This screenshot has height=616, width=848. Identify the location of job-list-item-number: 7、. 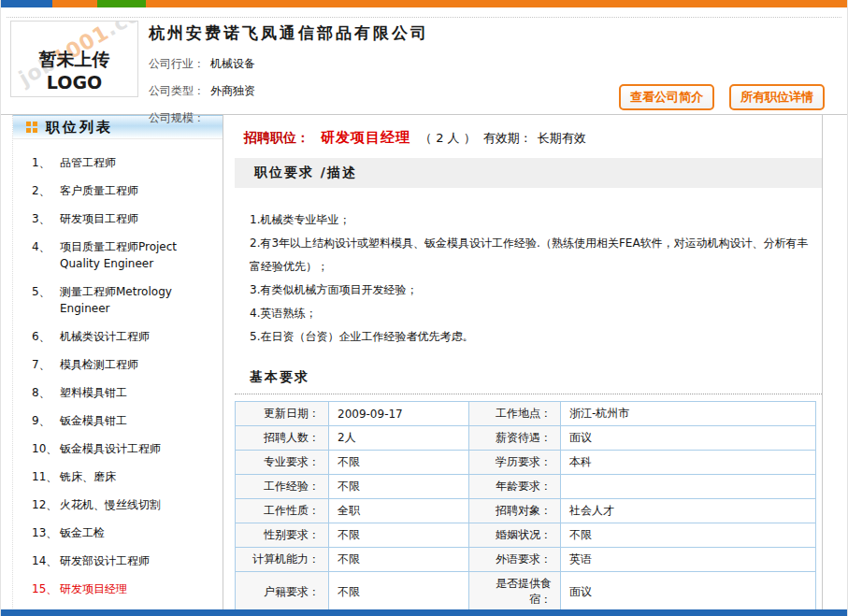
(46, 365).